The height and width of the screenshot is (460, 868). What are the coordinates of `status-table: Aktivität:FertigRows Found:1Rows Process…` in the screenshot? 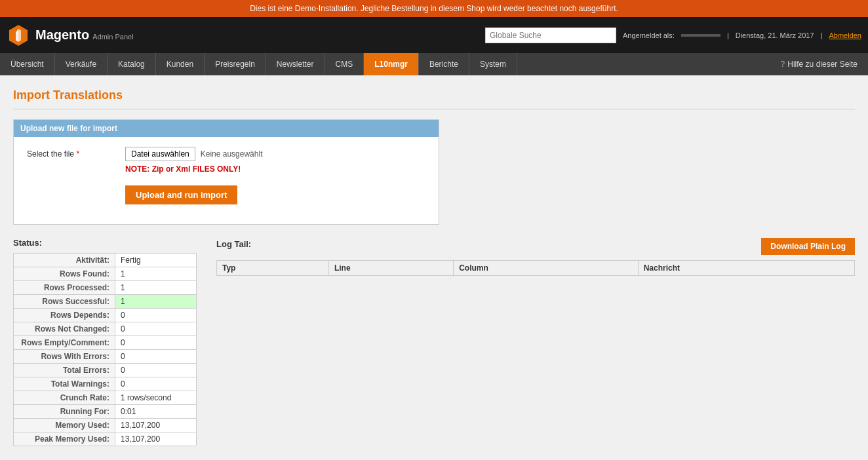 It's located at (105, 350).